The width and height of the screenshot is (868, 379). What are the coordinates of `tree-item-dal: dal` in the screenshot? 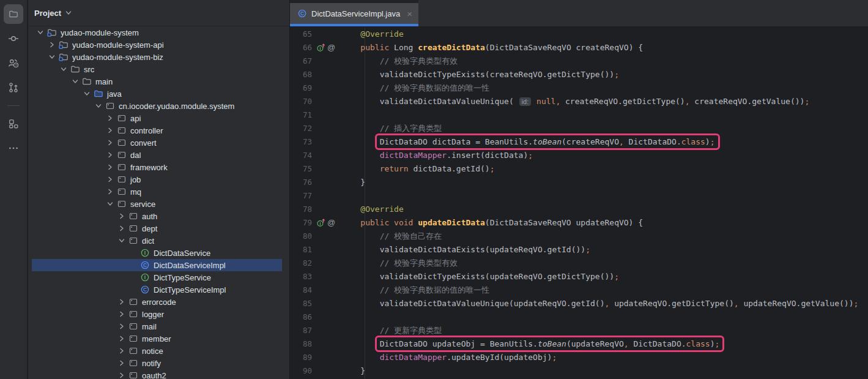 It's located at (159, 155).